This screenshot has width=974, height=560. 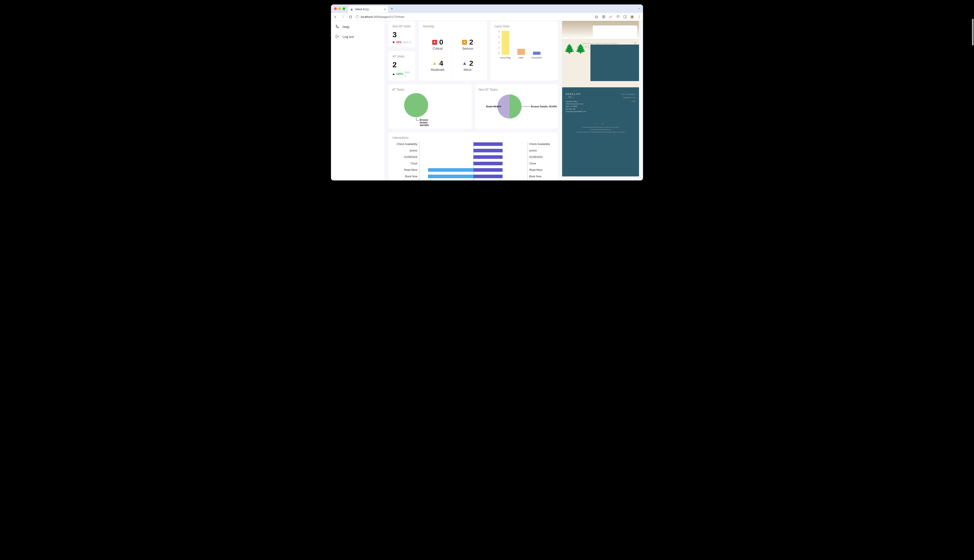 What do you see at coordinates (340, 8) in the screenshot?
I see `window-controls` at bounding box center [340, 8].